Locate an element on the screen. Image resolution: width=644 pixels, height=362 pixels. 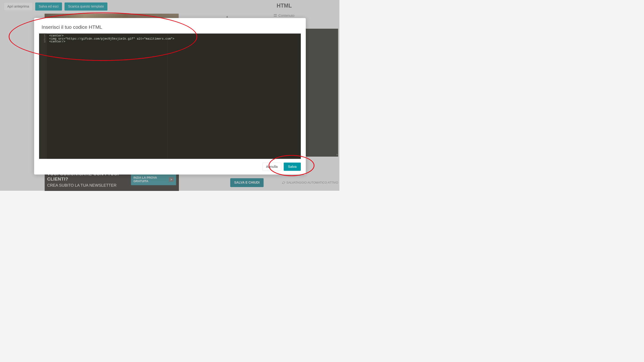
code-editor: 1 2 3 <center><img src="https://gifcdn.c… is located at coordinates (170, 96).